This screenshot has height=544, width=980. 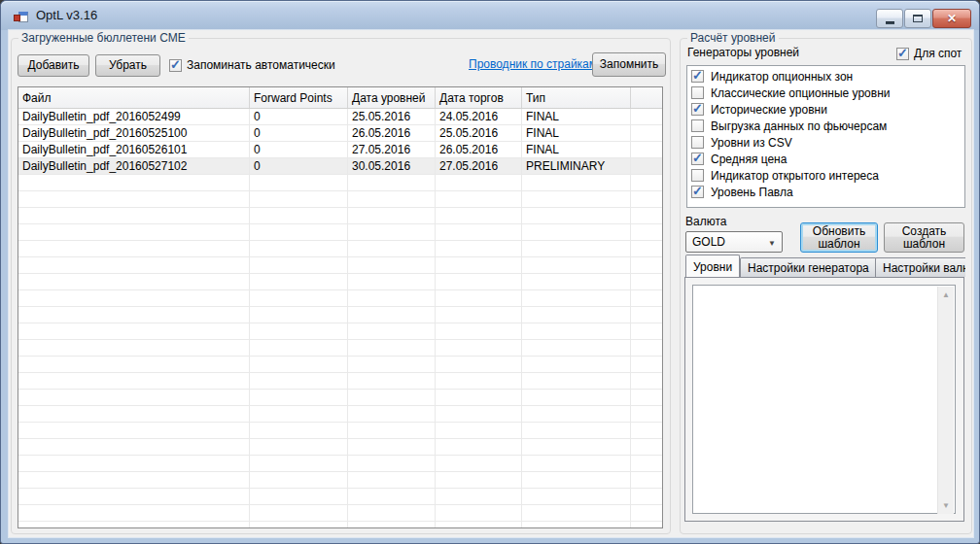 I want to click on table-header-cell: Тип, so click(x=577, y=97).